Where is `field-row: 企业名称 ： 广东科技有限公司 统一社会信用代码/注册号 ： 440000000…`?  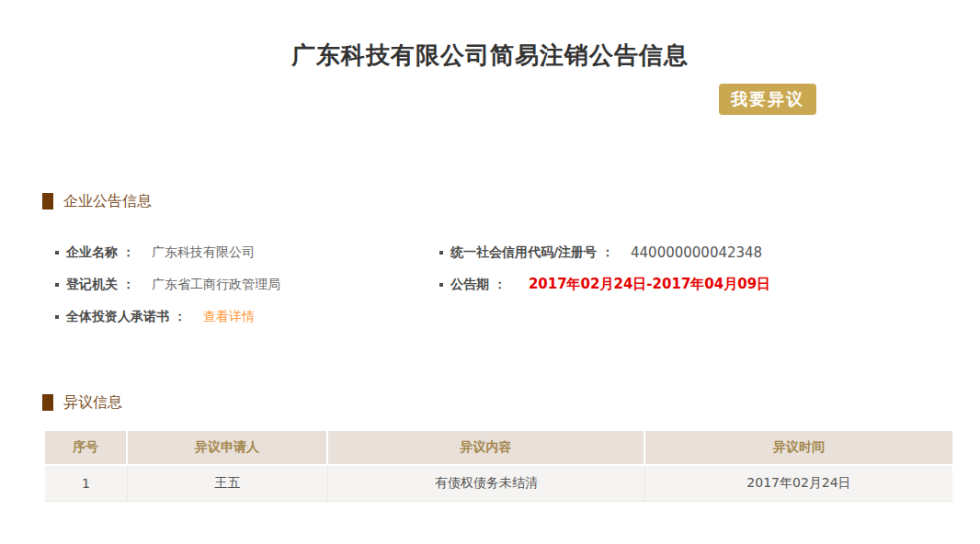
field-row: 企业名称 ： 广东科技有限公司 统一社会信用代码/注册号 ： 440000000… is located at coordinates (518, 252).